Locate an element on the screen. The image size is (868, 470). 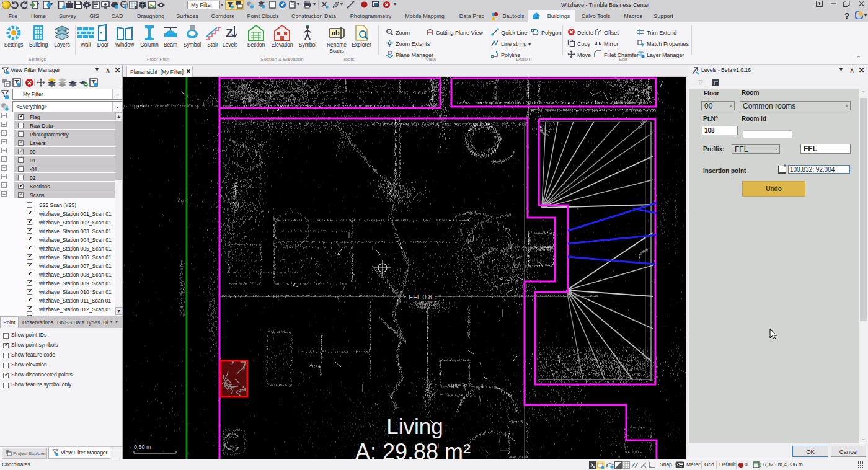
svg-text: Living is located at coordinates (414, 427).